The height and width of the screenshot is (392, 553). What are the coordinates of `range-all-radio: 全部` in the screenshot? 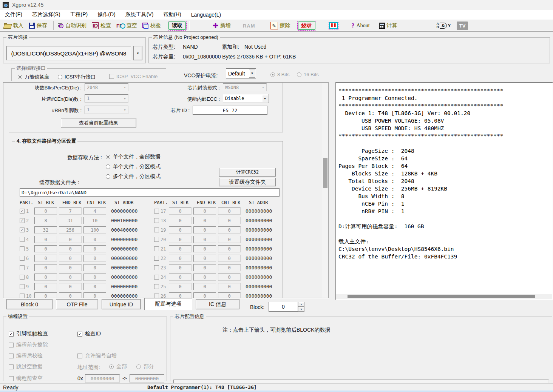 It's located at (118, 367).